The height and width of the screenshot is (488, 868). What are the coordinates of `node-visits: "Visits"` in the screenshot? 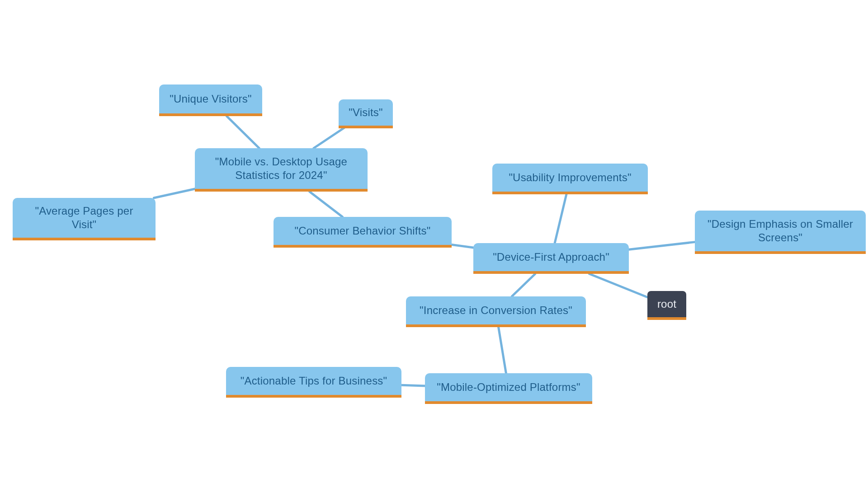 It's located at (366, 114).